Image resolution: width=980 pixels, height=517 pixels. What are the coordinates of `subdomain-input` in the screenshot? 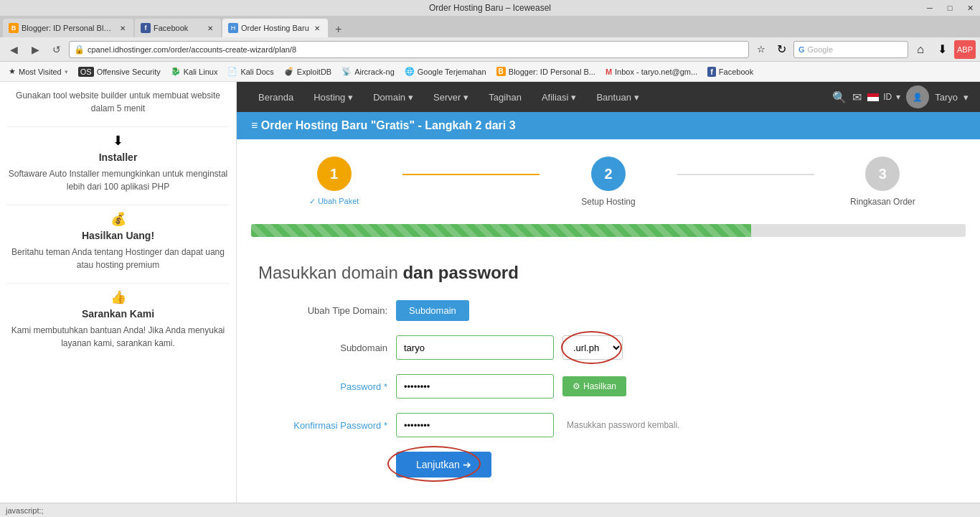 It's located at (475, 348).